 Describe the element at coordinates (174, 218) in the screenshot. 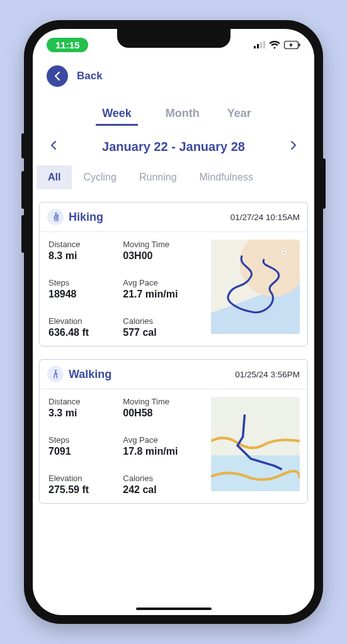

I see `card-header: Hiking 01/27/24 10:15AM` at that location.